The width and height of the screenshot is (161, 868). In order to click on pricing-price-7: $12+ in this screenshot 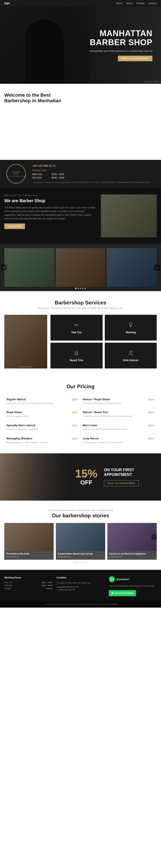, I will do `click(75, 439)`.